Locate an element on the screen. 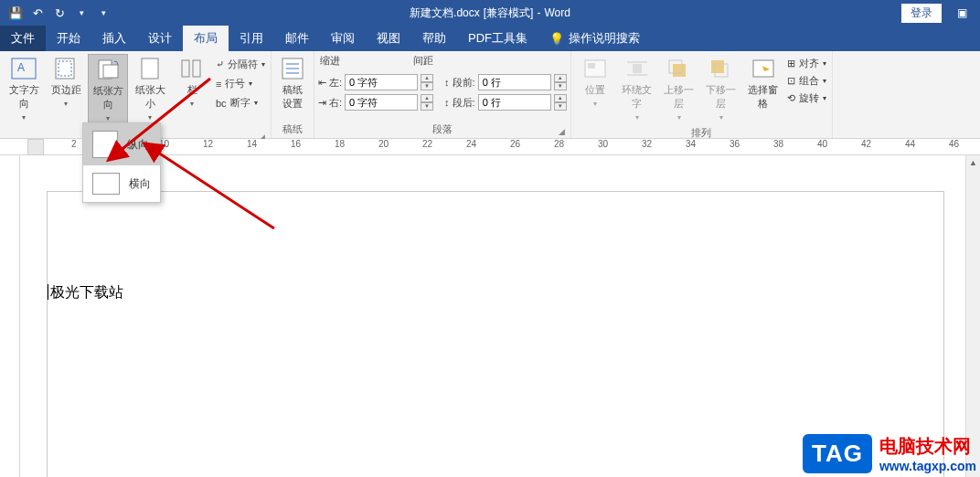 This screenshot has width=980, height=477. ruler-mark: 22 is located at coordinates (444, 146).